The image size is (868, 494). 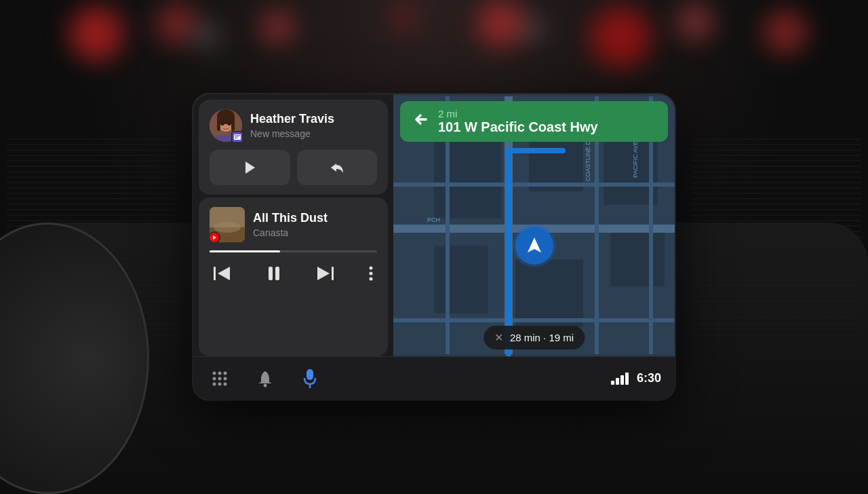 What do you see at coordinates (274, 273) in the screenshot?
I see `pause-button` at bounding box center [274, 273].